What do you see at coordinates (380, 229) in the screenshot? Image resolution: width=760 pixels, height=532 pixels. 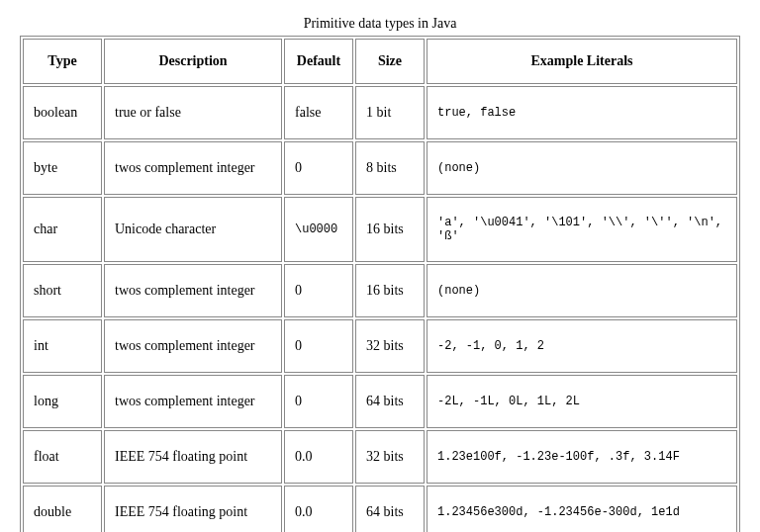 I see `table-row: char Unicode character \u0000 16 bits 'a…` at bounding box center [380, 229].